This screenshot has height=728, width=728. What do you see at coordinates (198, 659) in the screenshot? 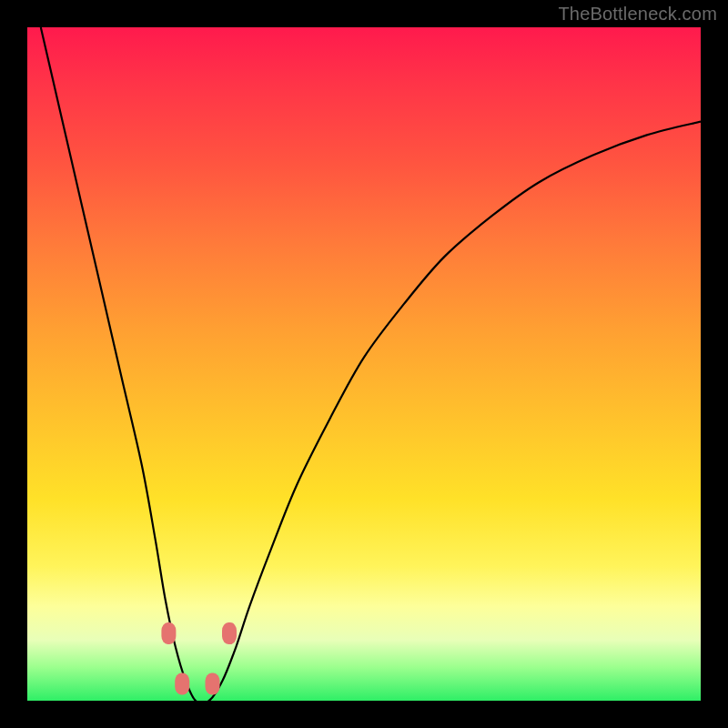
I see `curve-markers` at bounding box center [198, 659].